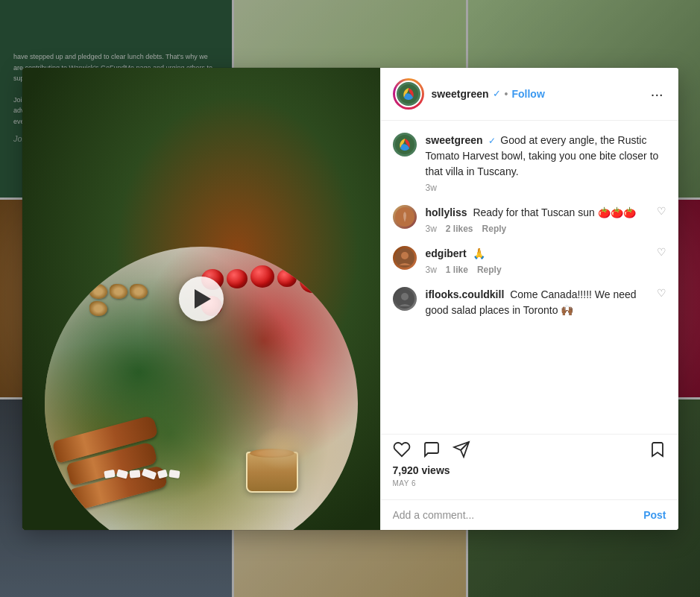  Describe the element at coordinates (537, 229) in the screenshot. I see `comment-meta-0: 3w 2 likes Reply` at that location.